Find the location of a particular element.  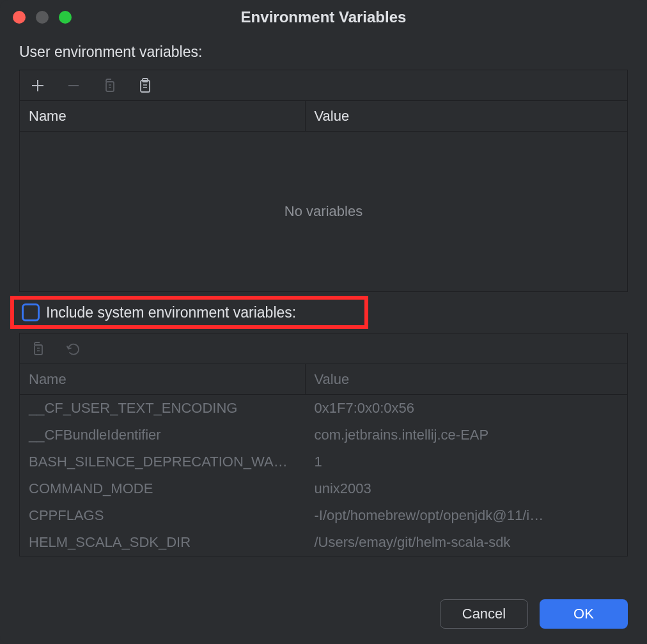

table-cell-value: -I/opt/homebrew/opt/openjdk@11/i… is located at coordinates (467, 516).